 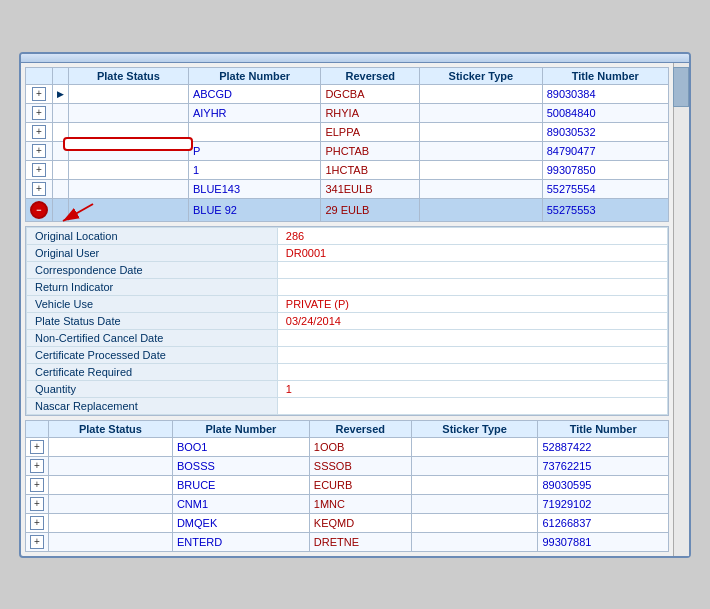 What do you see at coordinates (370, 210) in the screenshot?
I see `reversed-cell: 29 EULB` at bounding box center [370, 210].